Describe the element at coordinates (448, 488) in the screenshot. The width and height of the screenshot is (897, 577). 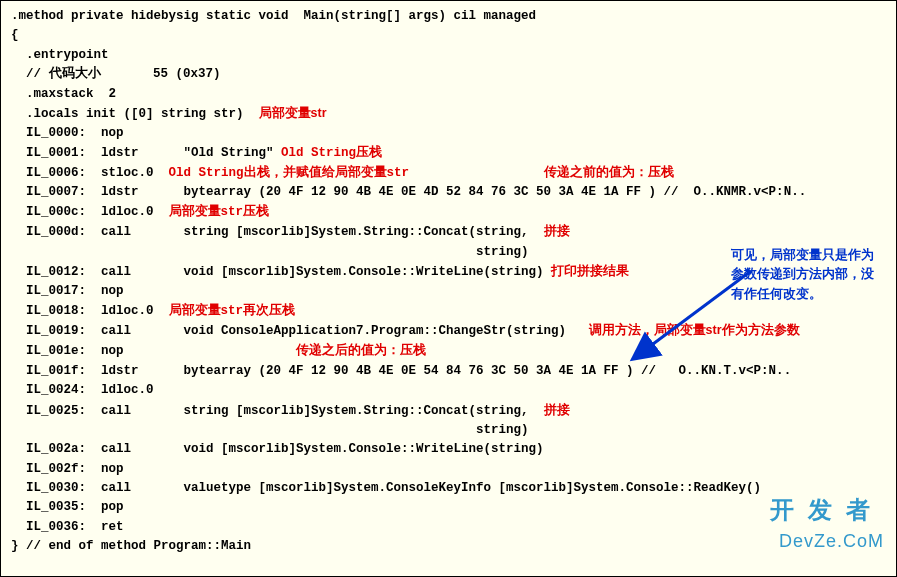
I see `il-0030: IL_0030: call valuetype [mscorlib]System…` at that location.